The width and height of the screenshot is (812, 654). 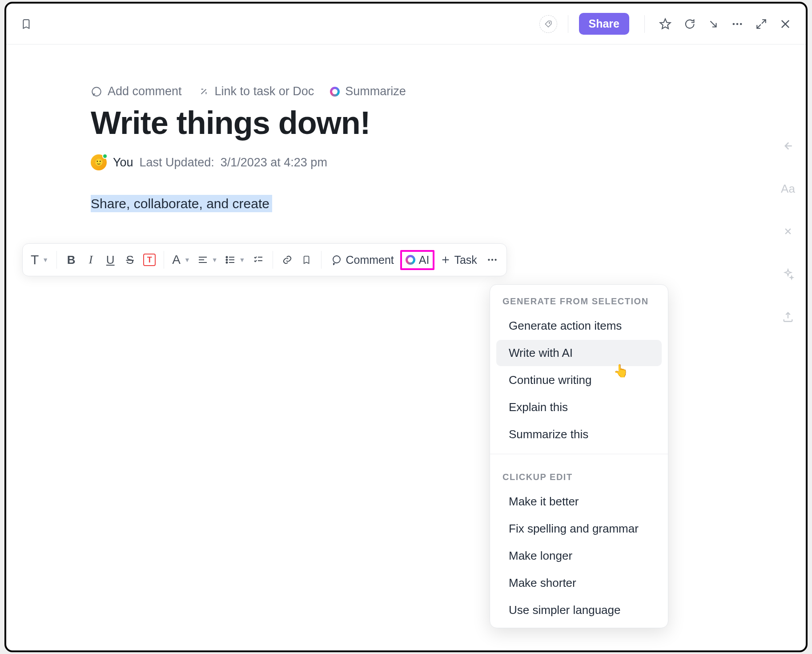 I want to click on comment-button: Comment, so click(x=362, y=260).